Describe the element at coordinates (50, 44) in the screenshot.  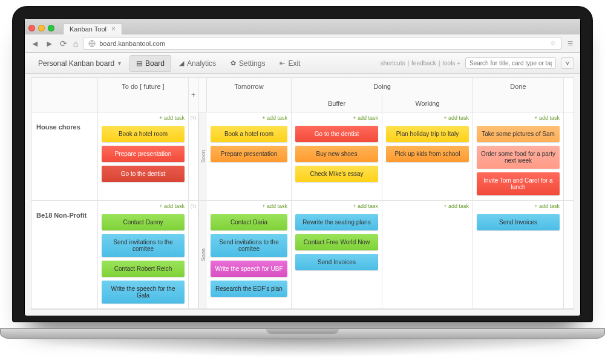
I see `nav-forward-icon: ►` at that location.